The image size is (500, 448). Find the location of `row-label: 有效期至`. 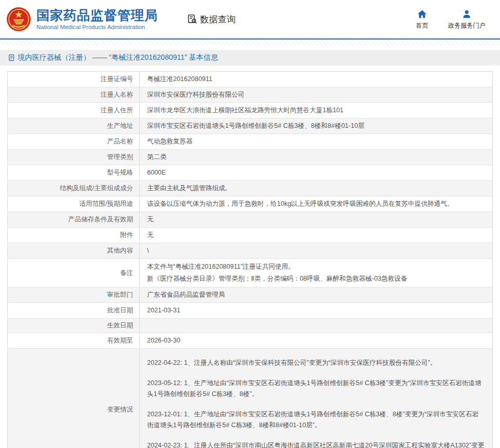

row-label: 有效期至 is located at coordinates (74, 341).